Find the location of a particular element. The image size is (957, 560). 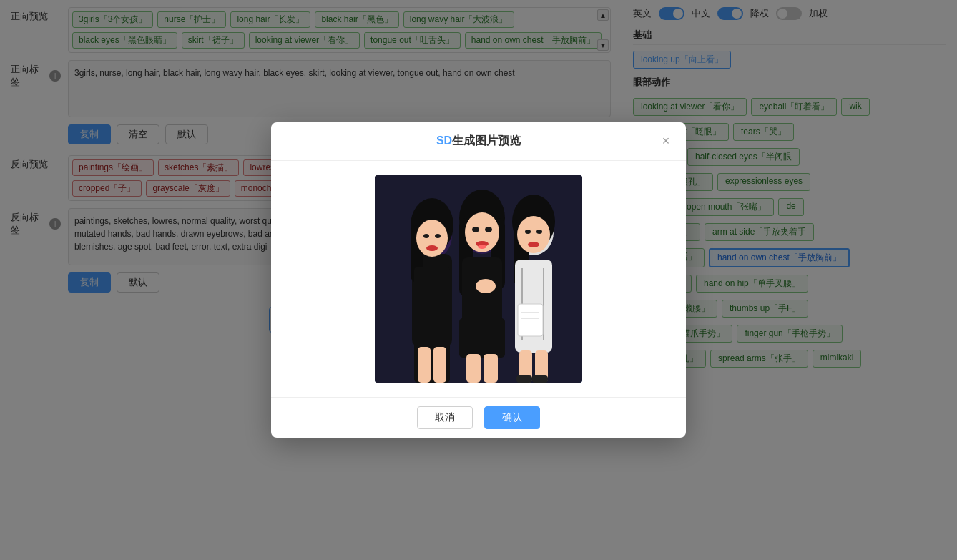

modal-footer: 取消 确认 is located at coordinates (478, 418).